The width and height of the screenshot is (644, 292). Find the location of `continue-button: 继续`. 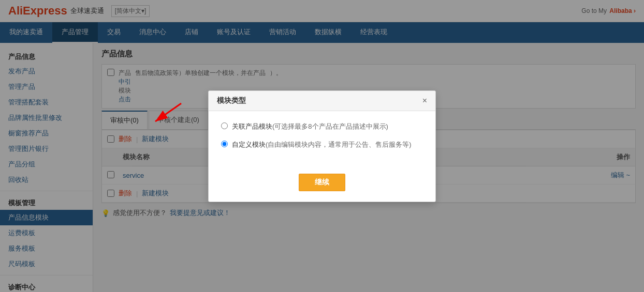

continue-button: 继续 is located at coordinates (322, 182).